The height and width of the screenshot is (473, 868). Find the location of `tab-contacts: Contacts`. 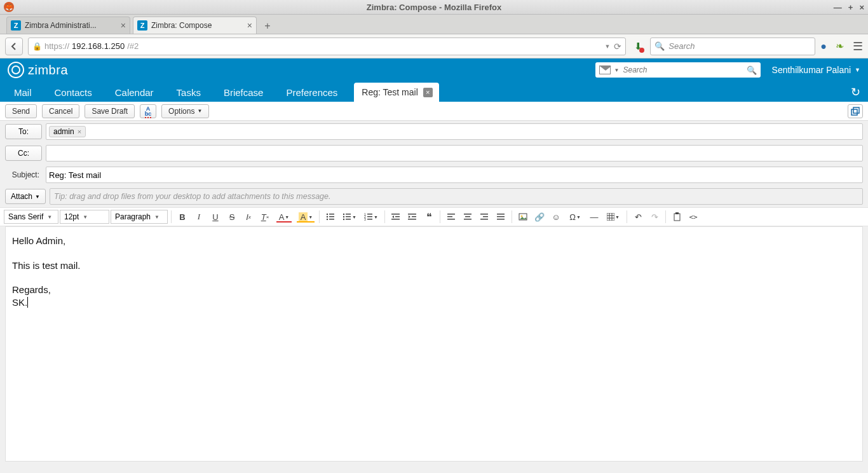

tab-contacts: Contacts is located at coordinates (74, 93).